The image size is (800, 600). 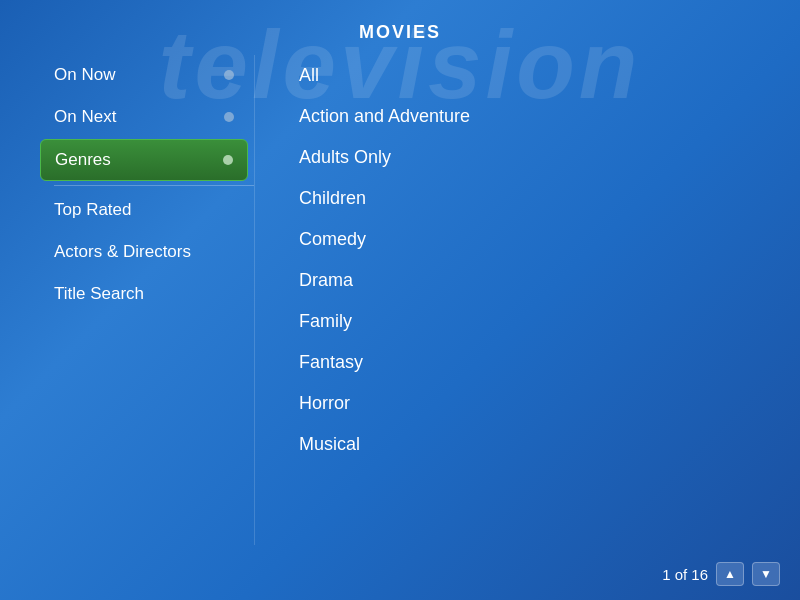 What do you see at coordinates (144, 117) in the screenshot?
I see `sidebar-item-on-next: On Next` at bounding box center [144, 117].